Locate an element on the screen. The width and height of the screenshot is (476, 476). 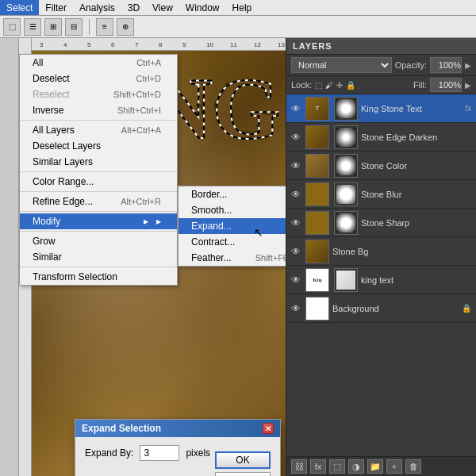
layer-name-0: King Stone Text is located at coordinates (411, 109).